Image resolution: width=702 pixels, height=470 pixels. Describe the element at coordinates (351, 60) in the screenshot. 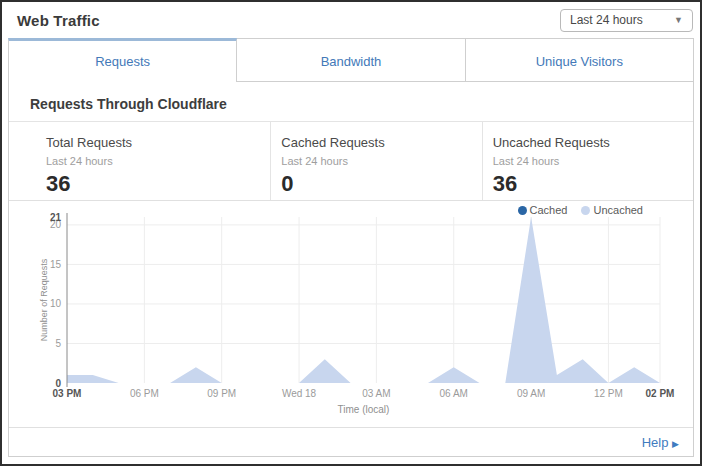

I see `tab-bandwidth: Bandwidth` at that location.